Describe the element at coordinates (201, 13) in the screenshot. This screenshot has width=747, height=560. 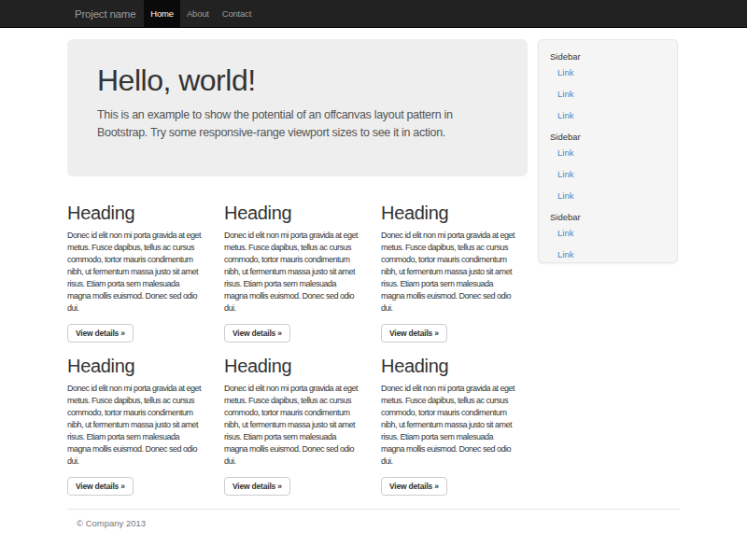
I see `navbar-nav: Home About Contact` at that location.